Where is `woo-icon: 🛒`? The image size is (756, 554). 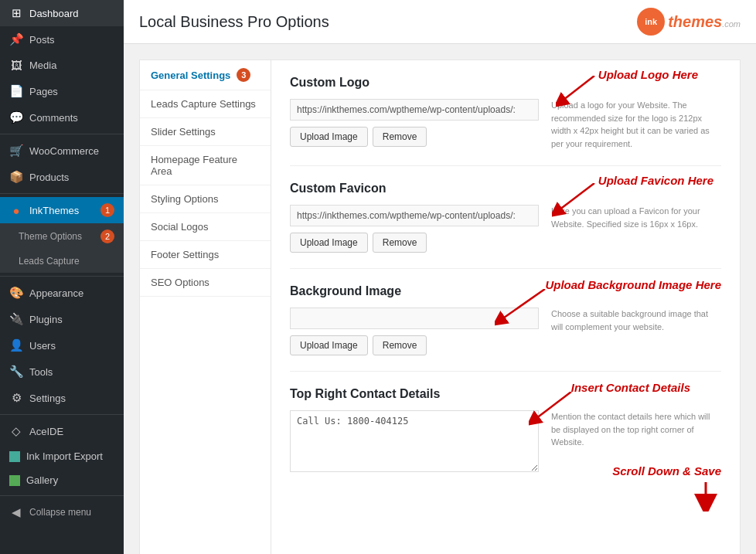
woo-icon: 🛒 is located at coordinates (16, 151).